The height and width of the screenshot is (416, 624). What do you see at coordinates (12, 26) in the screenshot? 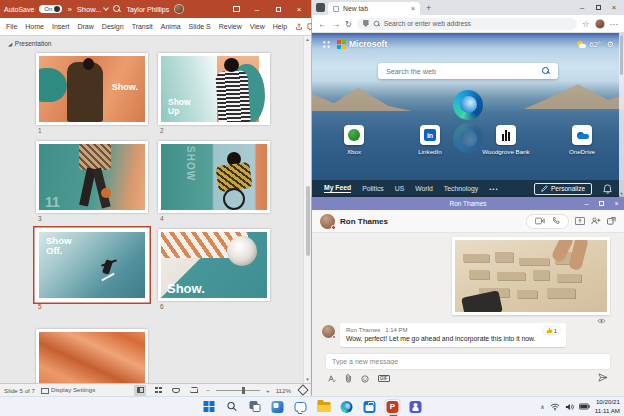
I see `ribbon-tab-file: File` at bounding box center [12, 26].